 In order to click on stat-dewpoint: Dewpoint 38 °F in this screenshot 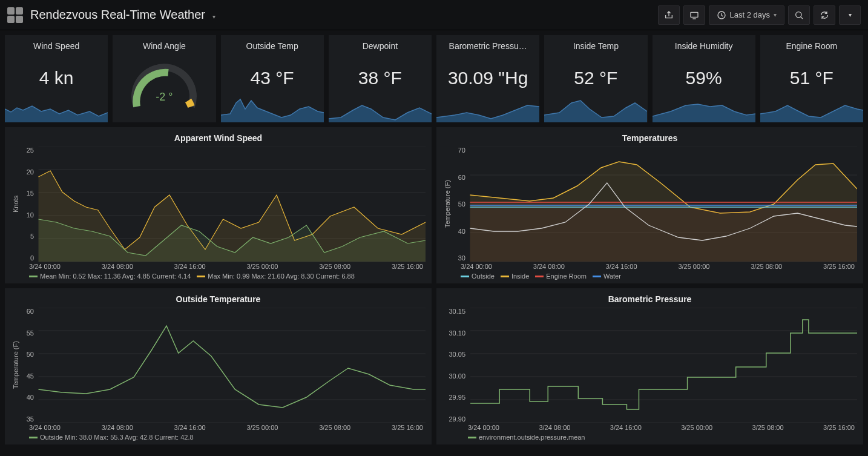, I will do `click(380, 79)`.